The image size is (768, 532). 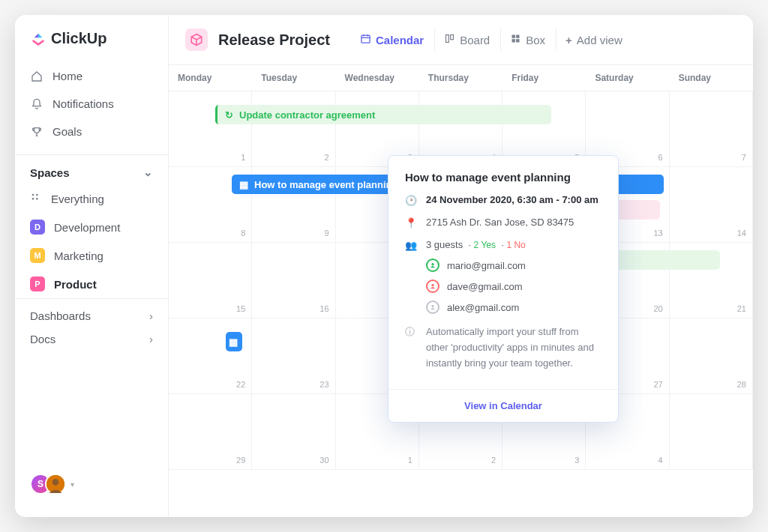 I want to click on day-cell, so click(x=711, y=432).